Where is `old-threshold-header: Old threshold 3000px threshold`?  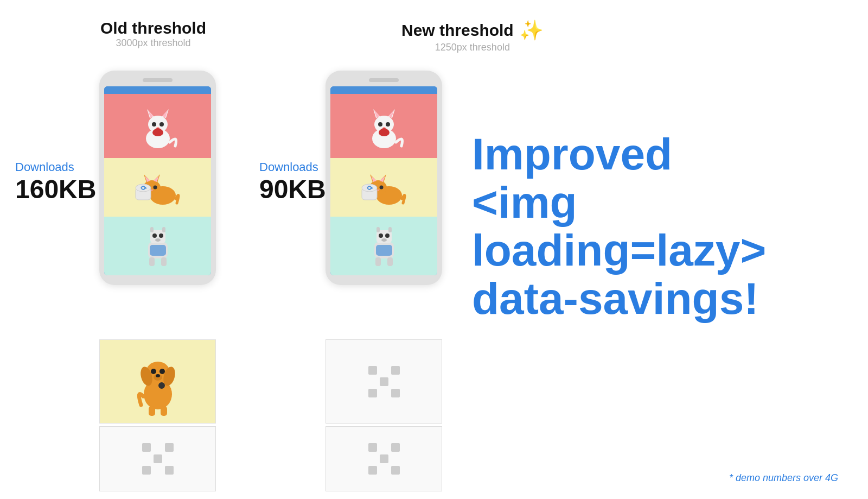
old-threshold-header: Old threshold 3000px threshold is located at coordinates (153, 36).